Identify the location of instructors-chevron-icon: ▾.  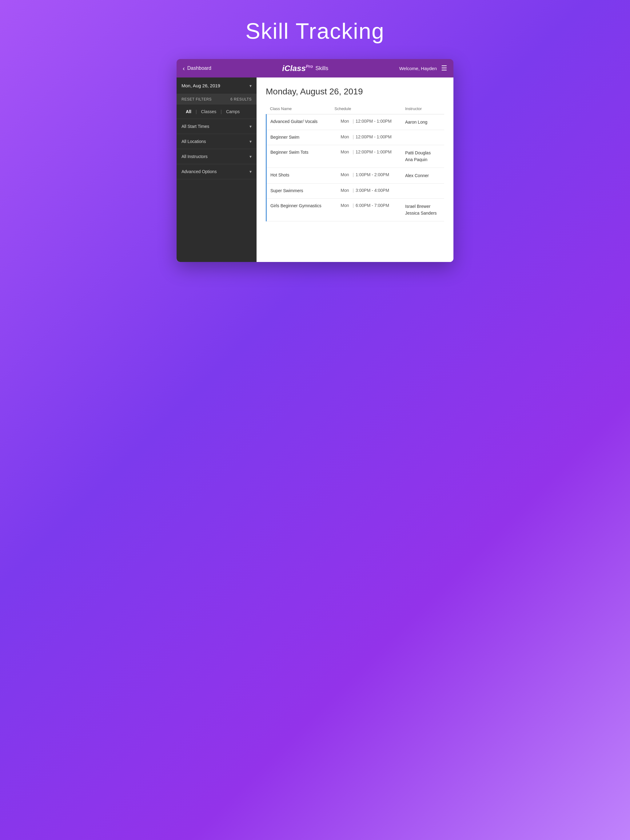
(251, 156).